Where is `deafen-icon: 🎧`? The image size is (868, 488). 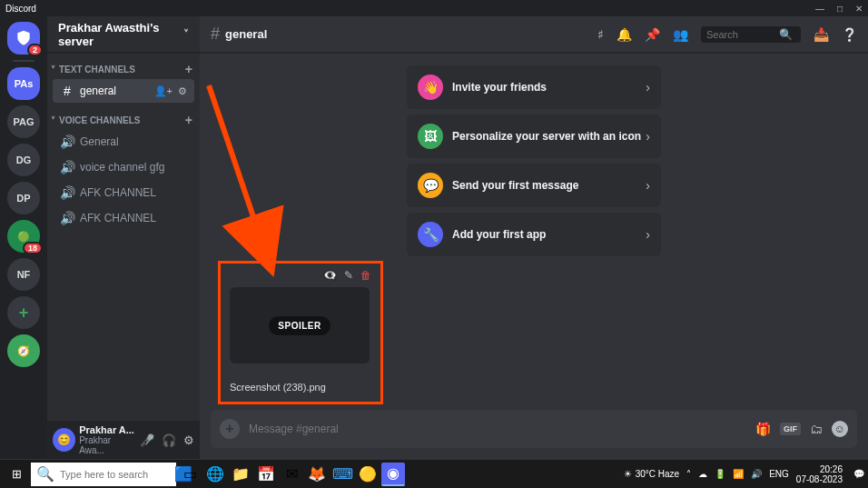
deafen-icon: 🎧 is located at coordinates (169, 440).